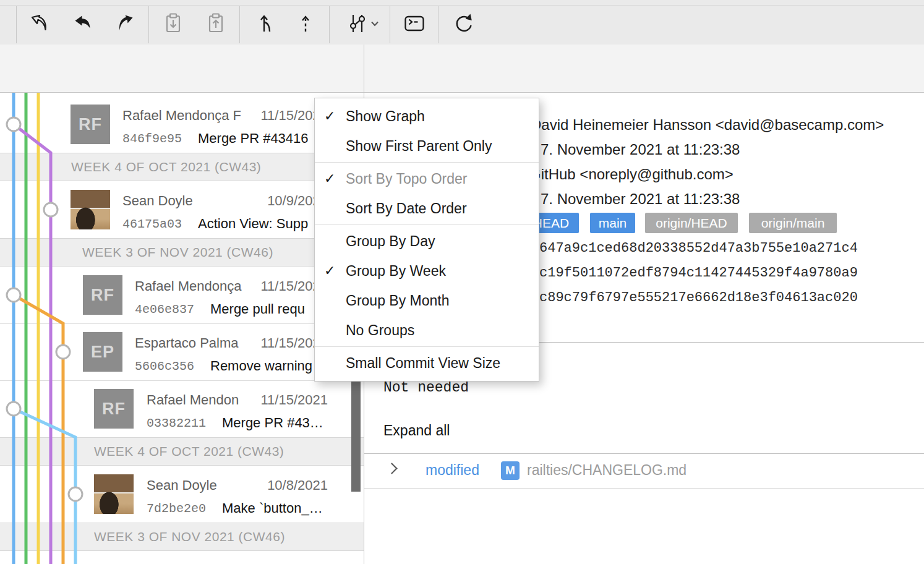 This screenshot has width=924, height=564. Describe the element at coordinates (176, 423) in the screenshot. I see `commit-short-hash: 03382211` at that location.